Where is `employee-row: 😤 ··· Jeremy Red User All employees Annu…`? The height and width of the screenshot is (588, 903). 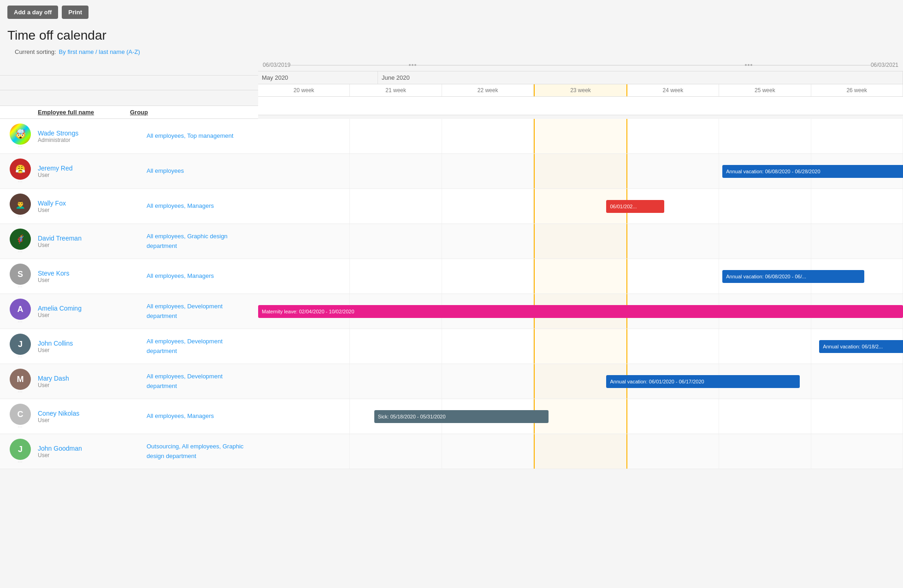 employee-row: 😤 ··· Jeremy Red User All employees Annu… is located at coordinates (452, 171).